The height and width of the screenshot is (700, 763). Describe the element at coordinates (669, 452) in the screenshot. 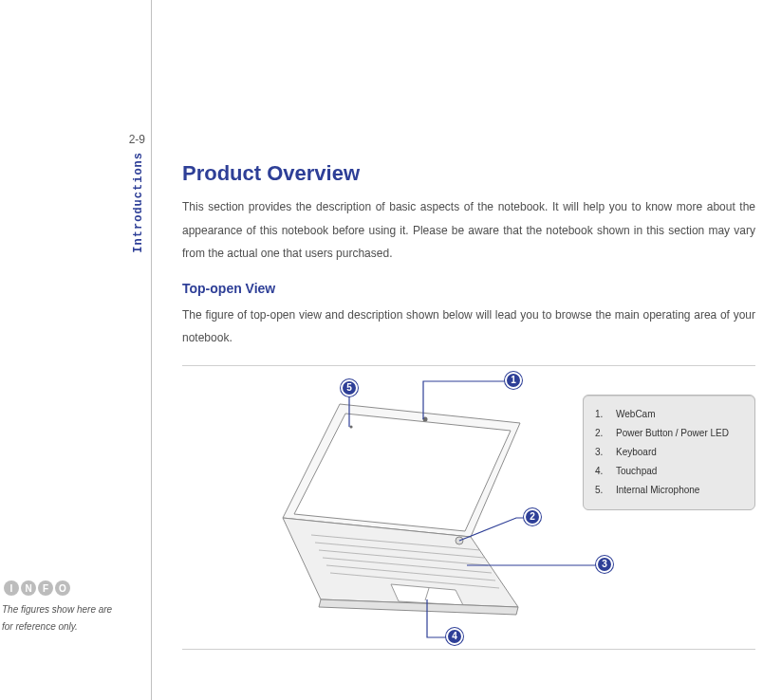

I see `legend-row-3: 3. Keyboard` at that location.